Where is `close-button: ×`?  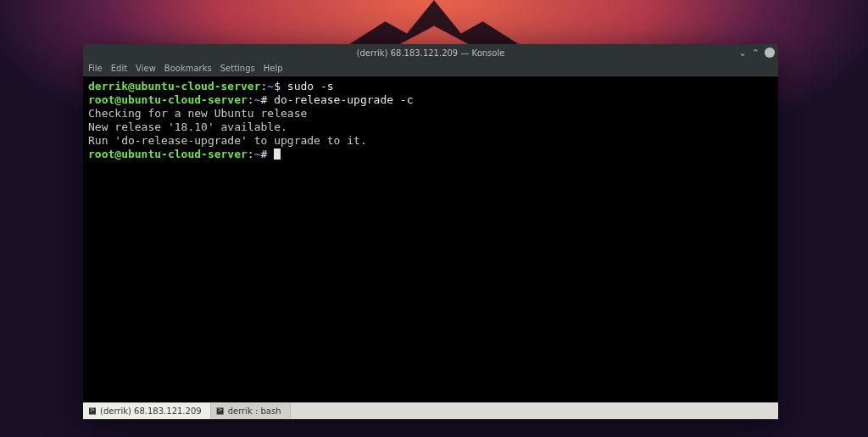 close-button: × is located at coordinates (770, 53).